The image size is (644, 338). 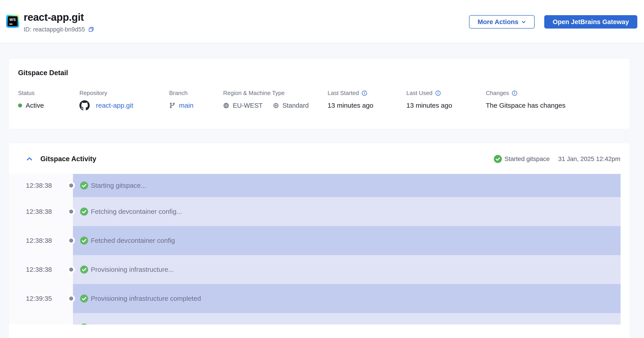 What do you see at coordinates (30, 159) in the screenshot?
I see `chevron-up-icon` at bounding box center [30, 159].